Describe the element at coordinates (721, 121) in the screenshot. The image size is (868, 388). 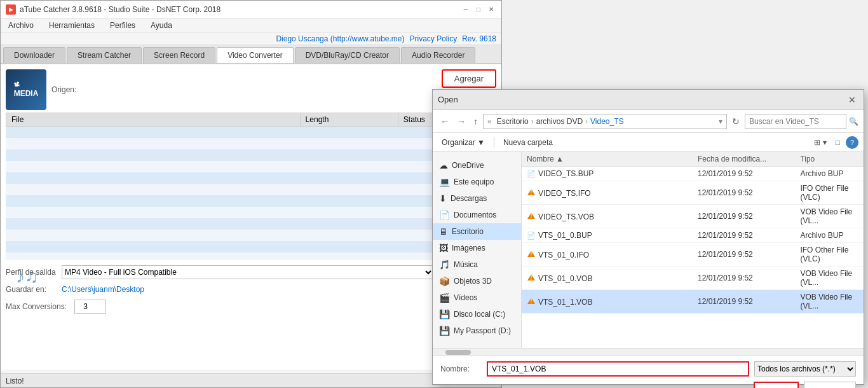
I see `bc-dropdown: ▾` at that location.